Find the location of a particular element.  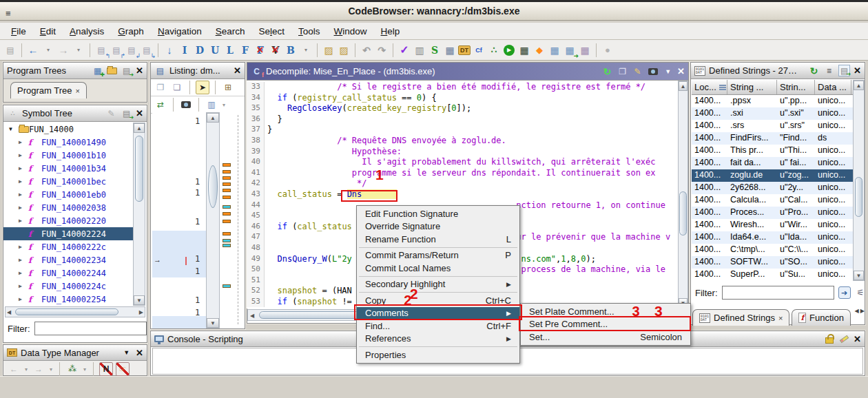

menu-edit: Edit is located at coordinates (48, 32).